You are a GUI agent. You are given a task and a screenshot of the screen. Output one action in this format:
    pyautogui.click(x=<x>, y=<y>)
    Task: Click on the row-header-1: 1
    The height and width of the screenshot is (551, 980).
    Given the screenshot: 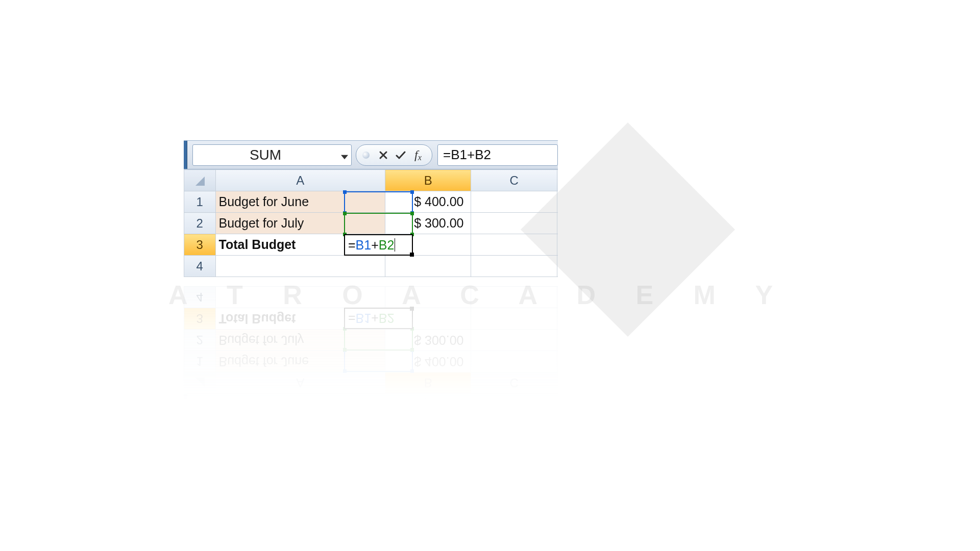 What is the action you would take?
    pyautogui.click(x=200, y=202)
    